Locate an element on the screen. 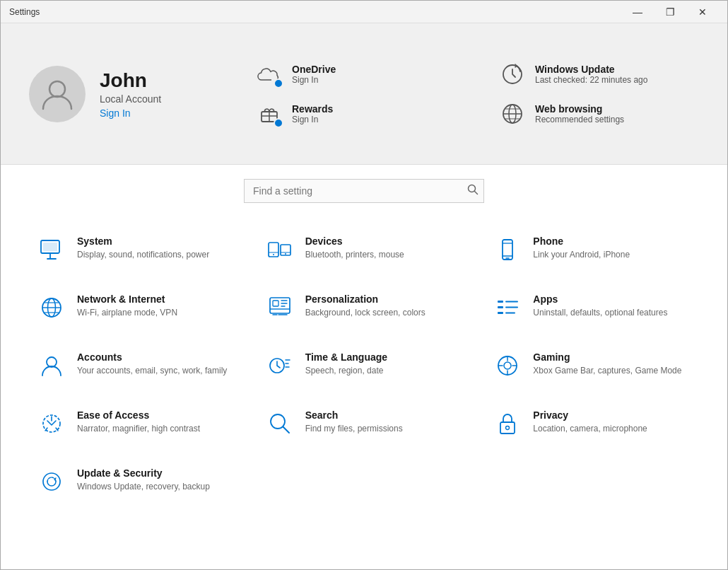 This screenshot has width=728, height=570. setting-item-devices: Devices Bluetooth, printers, mouse is located at coordinates (365, 250).